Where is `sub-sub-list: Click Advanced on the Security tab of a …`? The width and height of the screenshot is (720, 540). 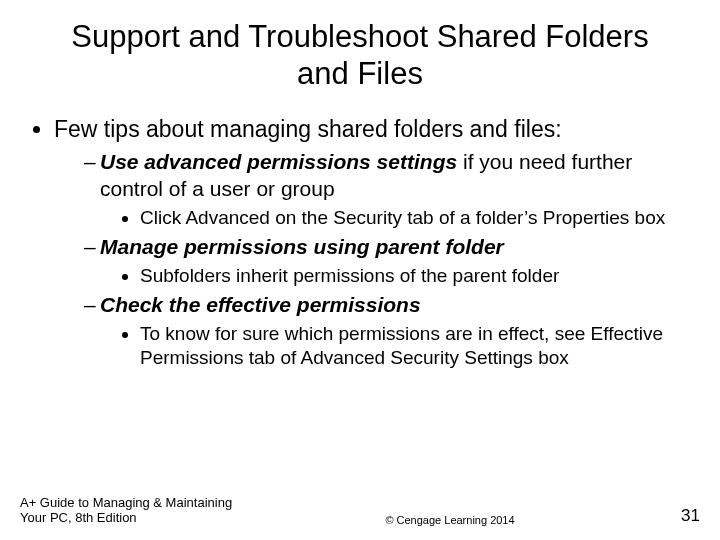
sub-sub-list: Click Advanced on the Security tab of a … is located at coordinates (396, 218).